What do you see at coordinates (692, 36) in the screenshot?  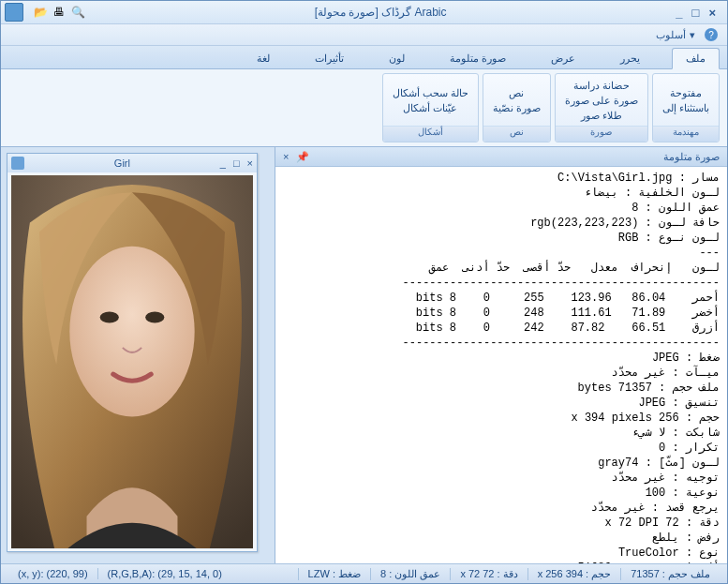 I see `style-dropdown-icon: ▾` at bounding box center [692, 36].